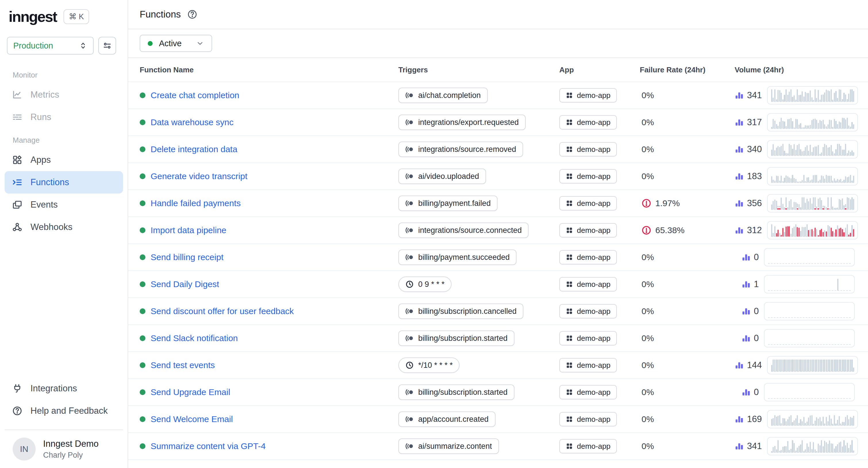 Image resolution: width=868 pixels, height=468 pixels. I want to click on volume-cell: 341, so click(796, 446).